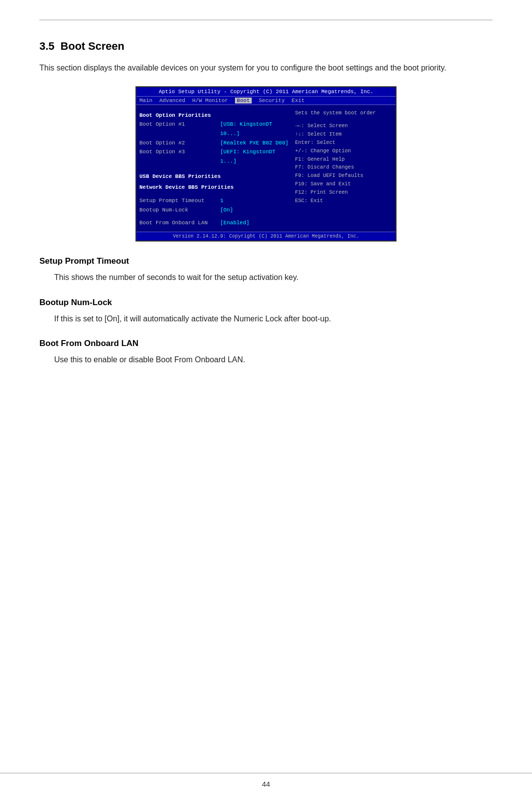 The height and width of the screenshot is (798, 532). Describe the element at coordinates (179, 157) in the screenshot. I see `boot-option3-label: Boot Option #3` at that location.